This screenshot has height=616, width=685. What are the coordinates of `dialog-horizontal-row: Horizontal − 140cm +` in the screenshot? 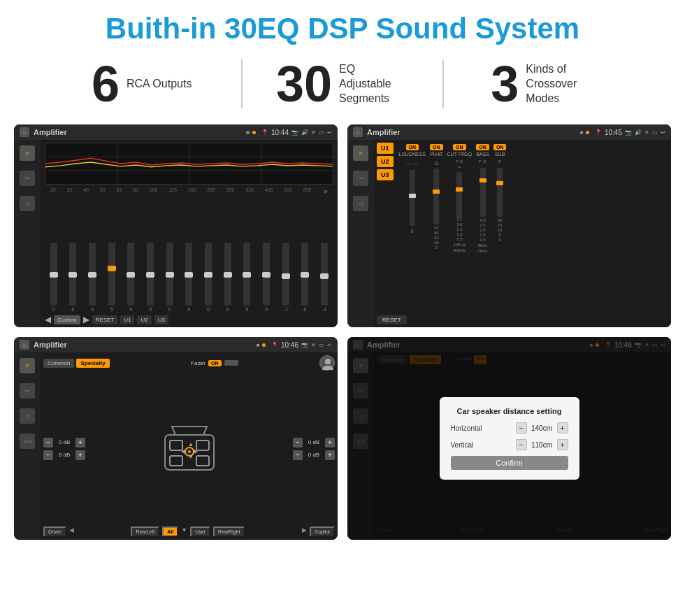 It's located at (510, 428).